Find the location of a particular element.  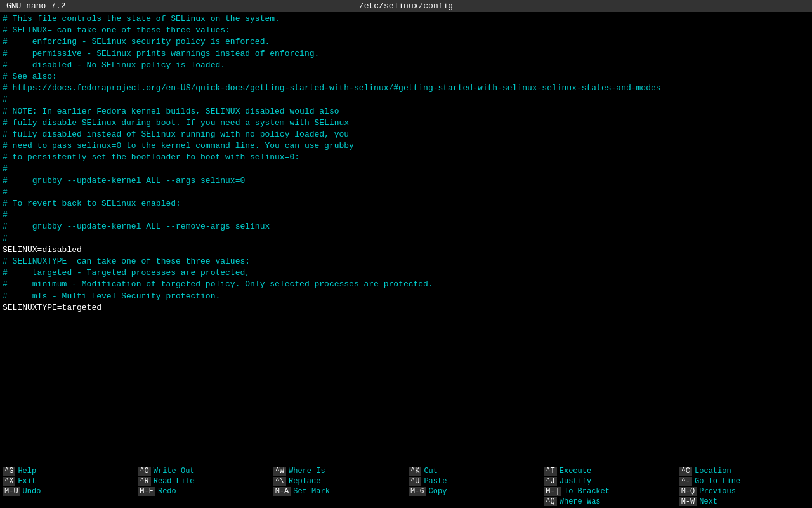

shortcut-key: M-W is located at coordinates (688, 502).